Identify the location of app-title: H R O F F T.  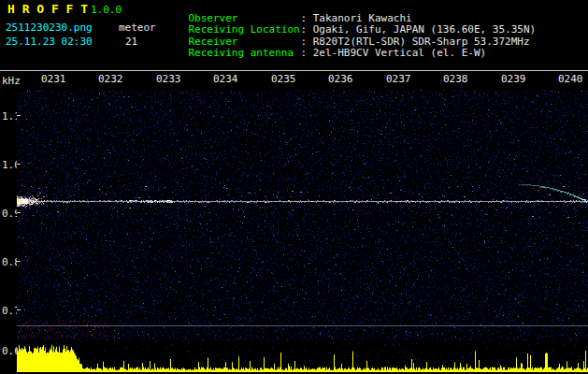
(48, 9).